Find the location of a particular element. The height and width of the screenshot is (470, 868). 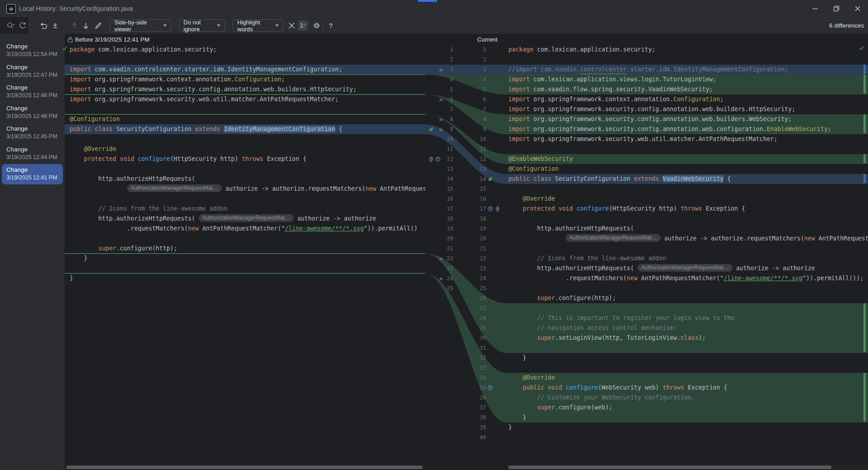

help-icon: ? is located at coordinates (331, 25).